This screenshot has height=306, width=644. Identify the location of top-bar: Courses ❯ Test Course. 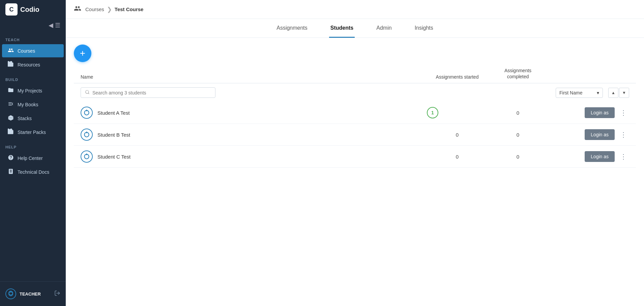
(355, 9).